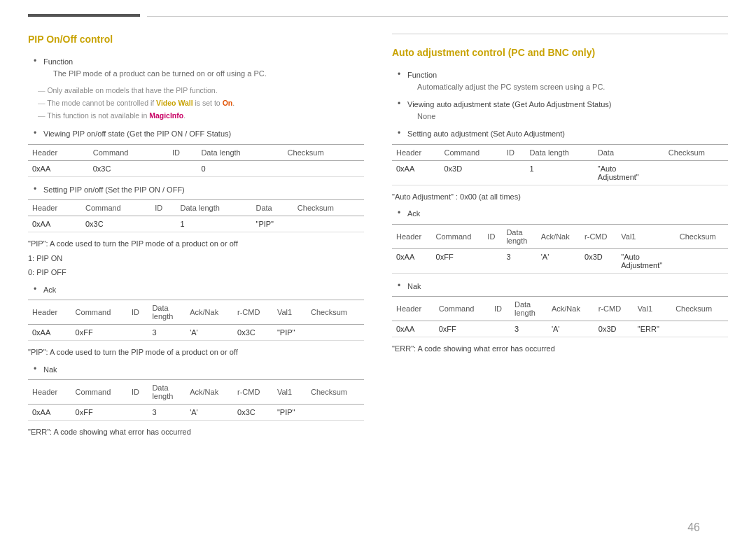 Image resolution: width=756 pixels, height=534 pixels. What do you see at coordinates (560, 249) in the screenshot?
I see `table-auto-ack: Header Command ID Datalength Ack/Nak r-C…` at bounding box center [560, 249].